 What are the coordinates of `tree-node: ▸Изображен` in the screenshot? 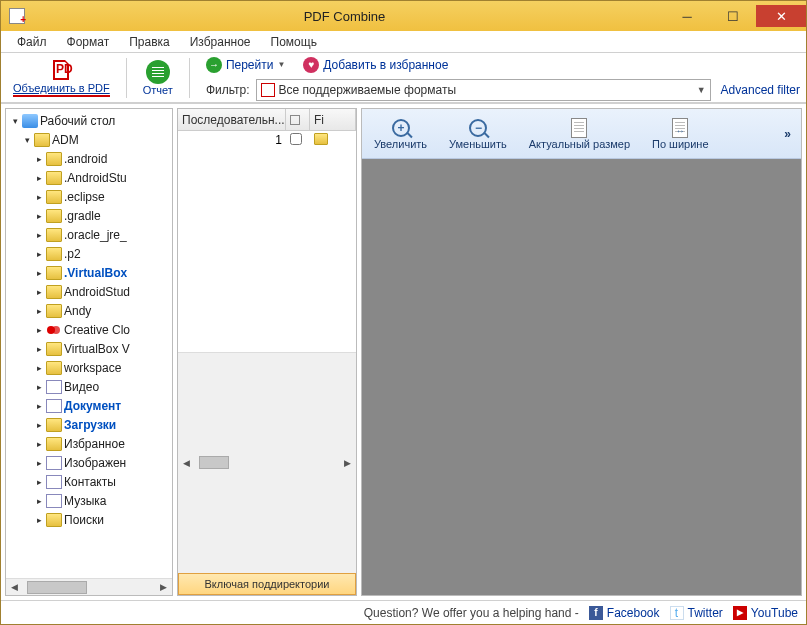 It's located at (89, 462).